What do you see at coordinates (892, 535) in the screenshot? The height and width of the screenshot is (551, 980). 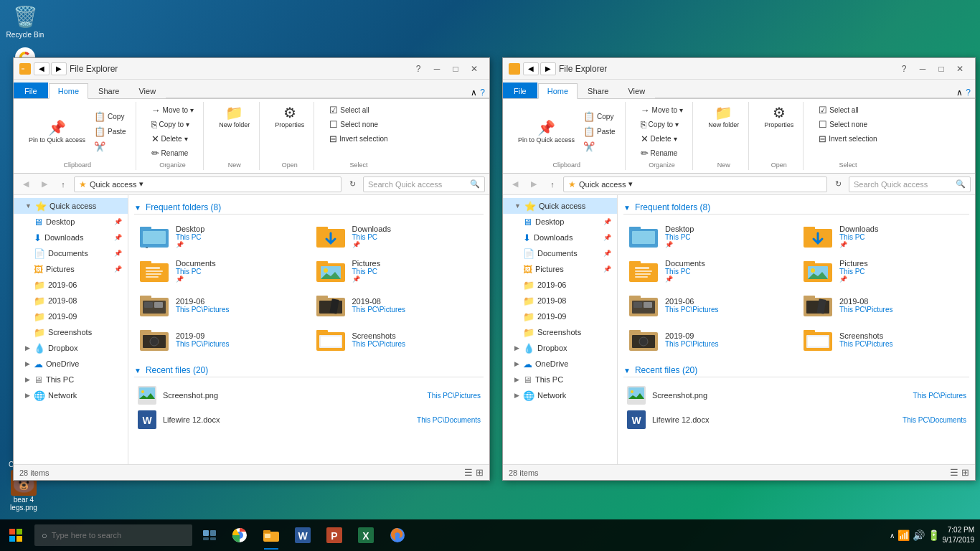 I see `tray-expand-icon: ∧` at bounding box center [892, 535].